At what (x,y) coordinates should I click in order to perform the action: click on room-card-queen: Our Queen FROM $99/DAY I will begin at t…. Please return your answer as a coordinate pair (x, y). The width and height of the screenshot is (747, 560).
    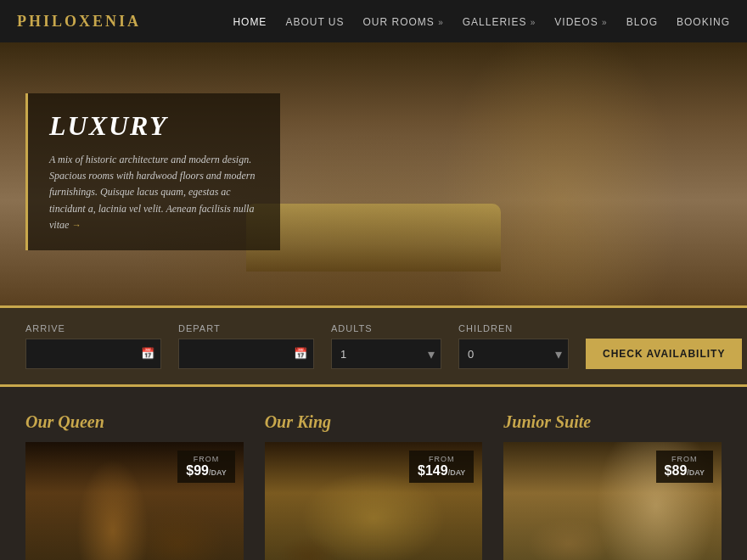
    Looking at the image, I should click on (134, 486).